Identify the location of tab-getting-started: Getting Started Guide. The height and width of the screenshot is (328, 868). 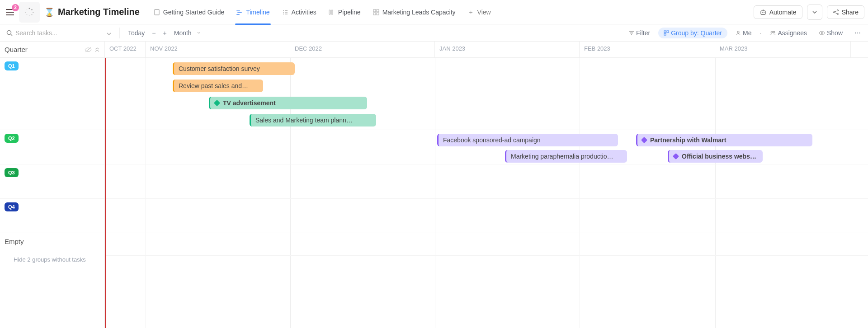
(189, 12).